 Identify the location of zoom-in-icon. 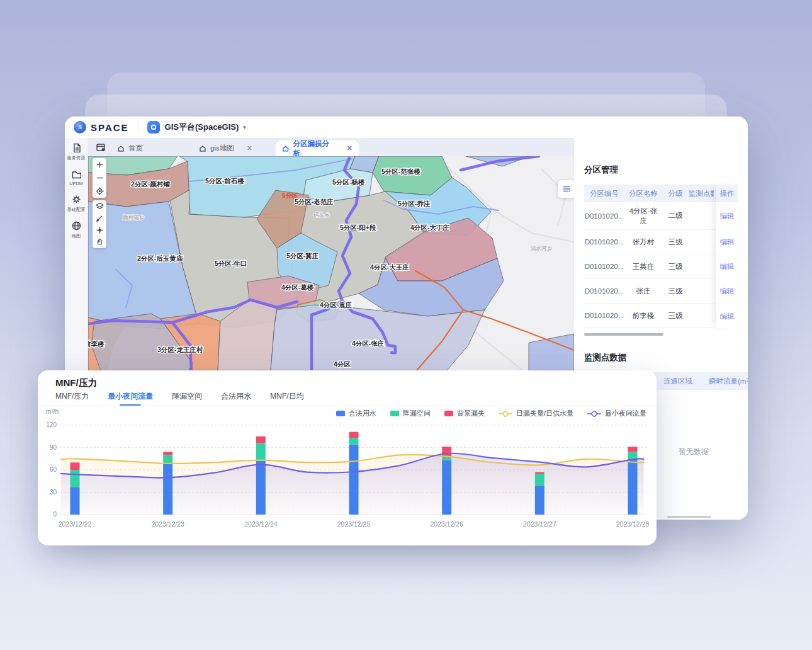
(99, 165).